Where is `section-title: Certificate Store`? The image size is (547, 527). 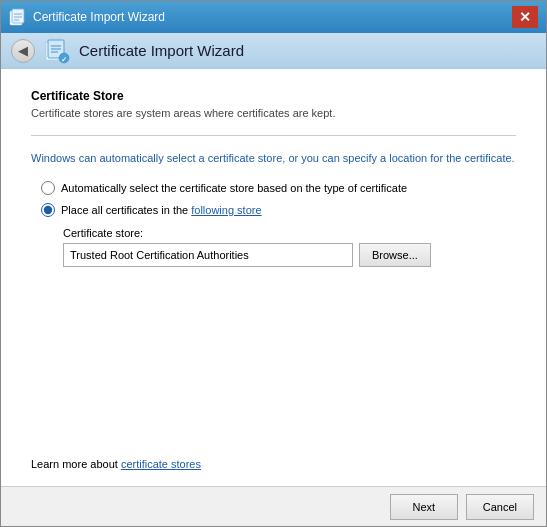 section-title: Certificate Store is located at coordinates (274, 96).